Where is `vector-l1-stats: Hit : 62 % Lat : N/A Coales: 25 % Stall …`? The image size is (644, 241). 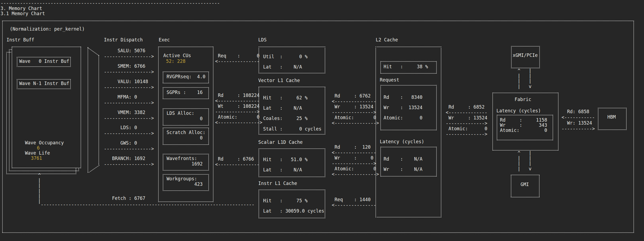 vector-l1-stats: Hit : 62 % Lat : N/A Coales: 25 % Stall … is located at coordinates (292, 113).